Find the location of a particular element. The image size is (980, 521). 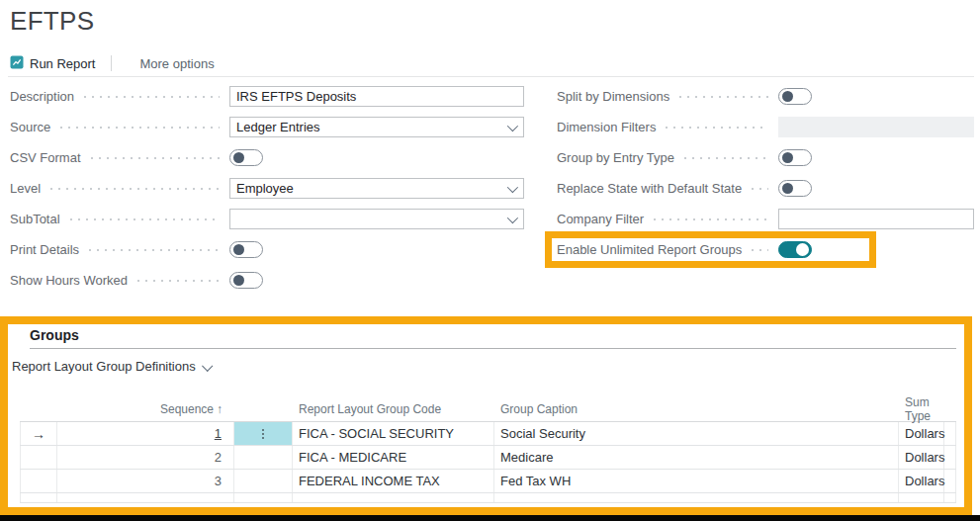

subtotal-row: SubTotal is located at coordinates (267, 219).